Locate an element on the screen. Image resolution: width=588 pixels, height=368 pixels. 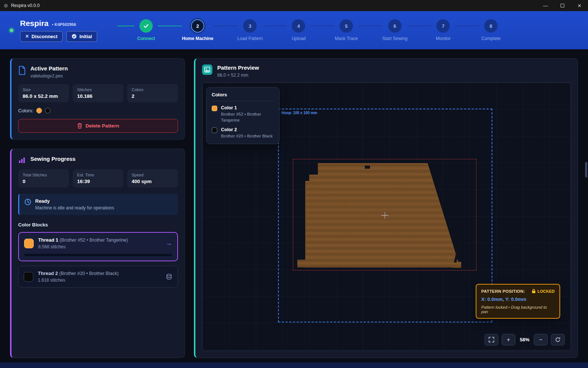
machine-status-box: Ready Machine is idle and ready for oper… is located at coordinates (98, 205).